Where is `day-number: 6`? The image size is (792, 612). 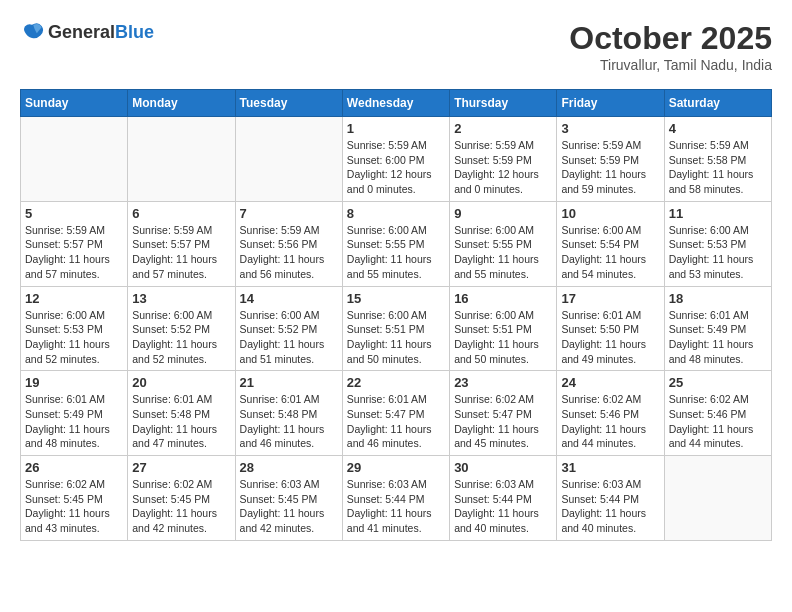 day-number: 6 is located at coordinates (181, 214).